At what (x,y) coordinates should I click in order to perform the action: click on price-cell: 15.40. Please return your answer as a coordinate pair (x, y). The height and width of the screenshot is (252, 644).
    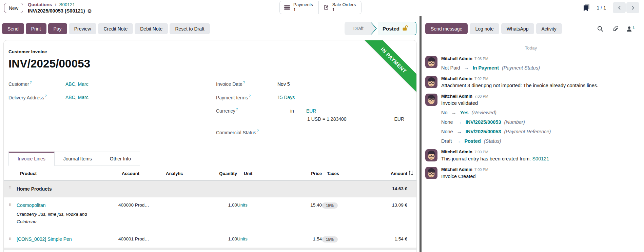
    Looking at the image, I should click on (295, 214).